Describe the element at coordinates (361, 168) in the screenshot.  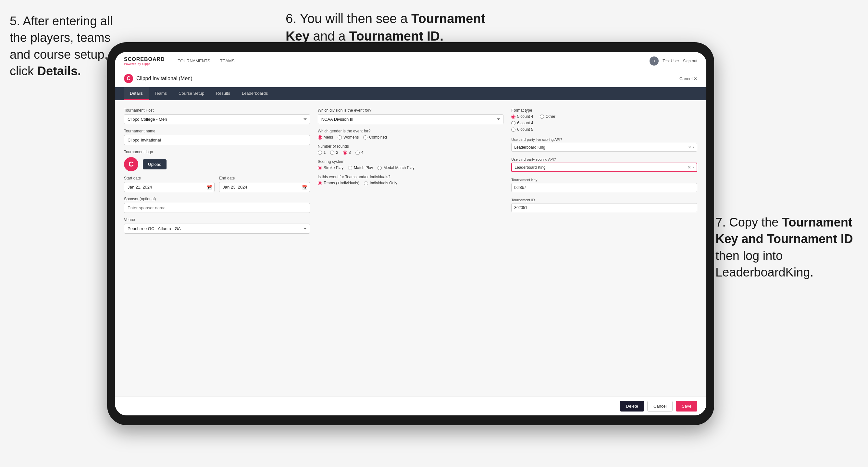
I see `scoring-match: Match Play` at that location.